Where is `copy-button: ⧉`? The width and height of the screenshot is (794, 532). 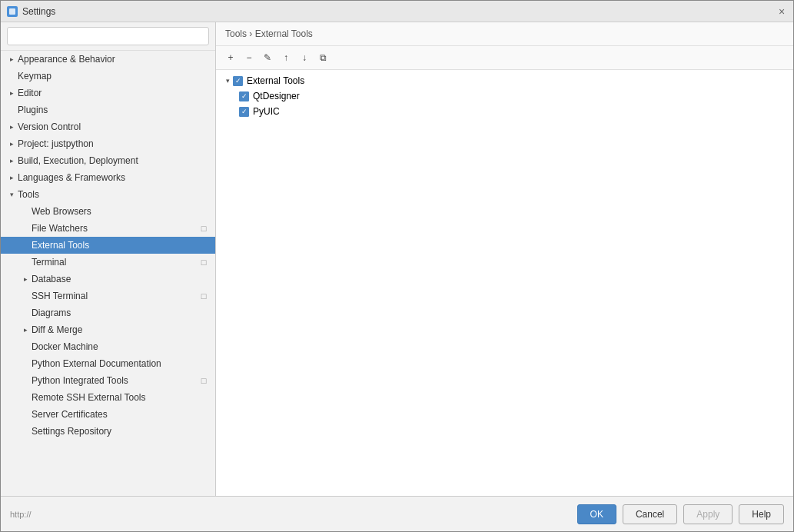
copy-button: ⧉ is located at coordinates (323, 58).